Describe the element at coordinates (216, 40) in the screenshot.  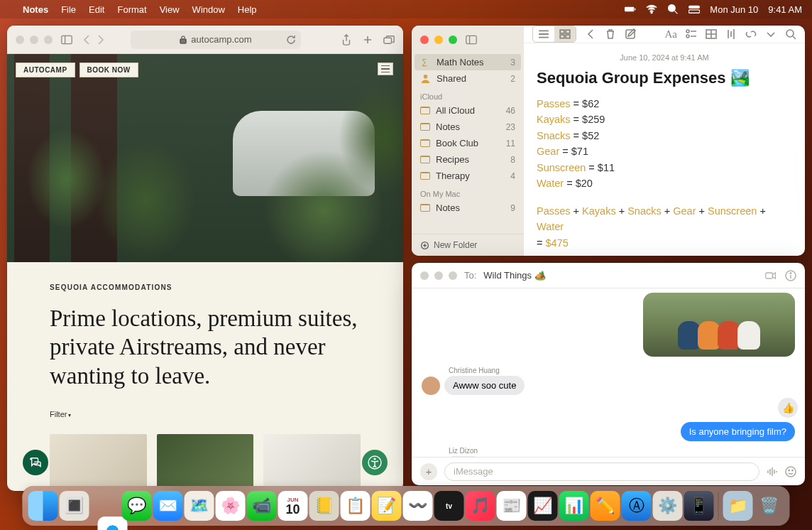
I see `safari-address-bar: autocamp.com` at that location.